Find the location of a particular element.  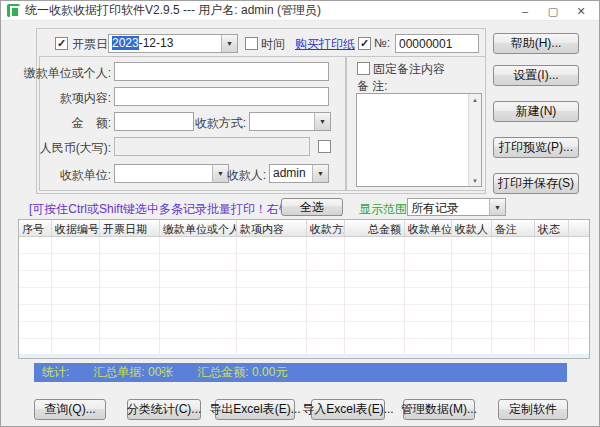

rmb-caps-label: 人民币(大写): is located at coordinates (61, 148).